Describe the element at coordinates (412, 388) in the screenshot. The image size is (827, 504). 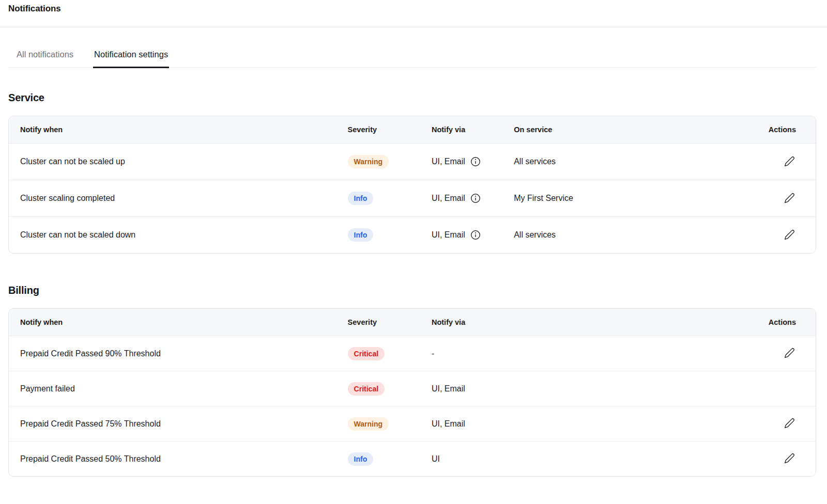
I see `table-row: Payment failed Critical UI, Email` at that location.